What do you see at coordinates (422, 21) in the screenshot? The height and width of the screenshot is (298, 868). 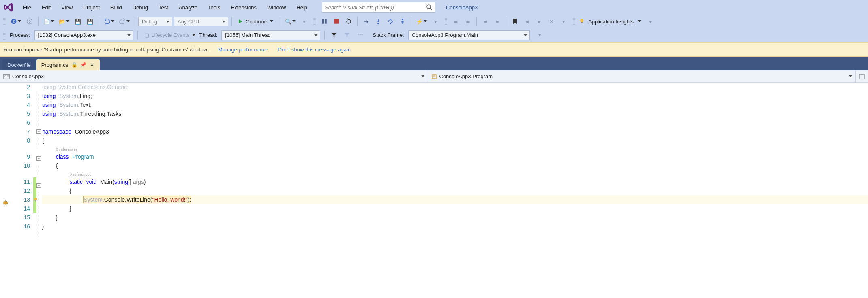 I see `apply-code-changes-button: ⚡` at bounding box center [422, 21].